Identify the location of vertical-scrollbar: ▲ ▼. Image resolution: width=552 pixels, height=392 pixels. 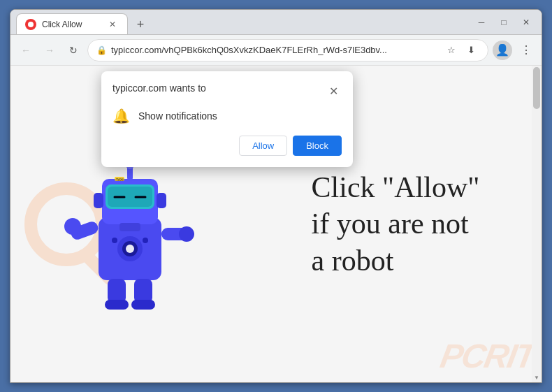
(537, 224).